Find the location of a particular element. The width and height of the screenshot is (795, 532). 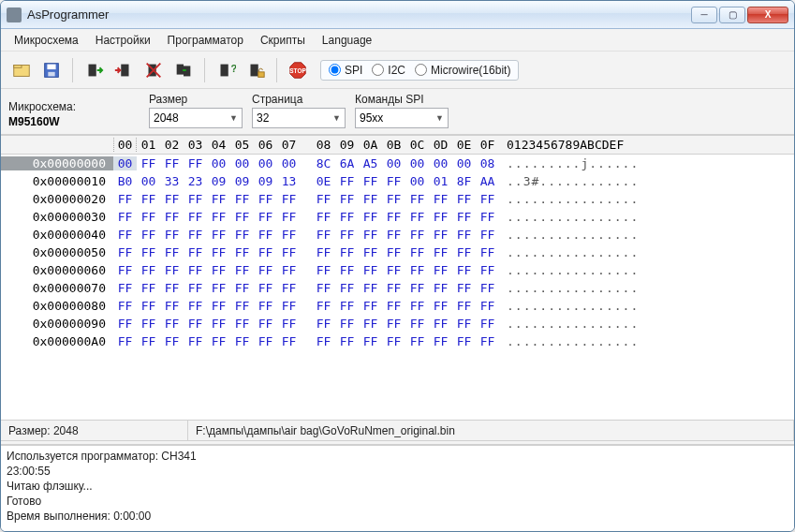

hex-byte: 0E is located at coordinates (324, 182).